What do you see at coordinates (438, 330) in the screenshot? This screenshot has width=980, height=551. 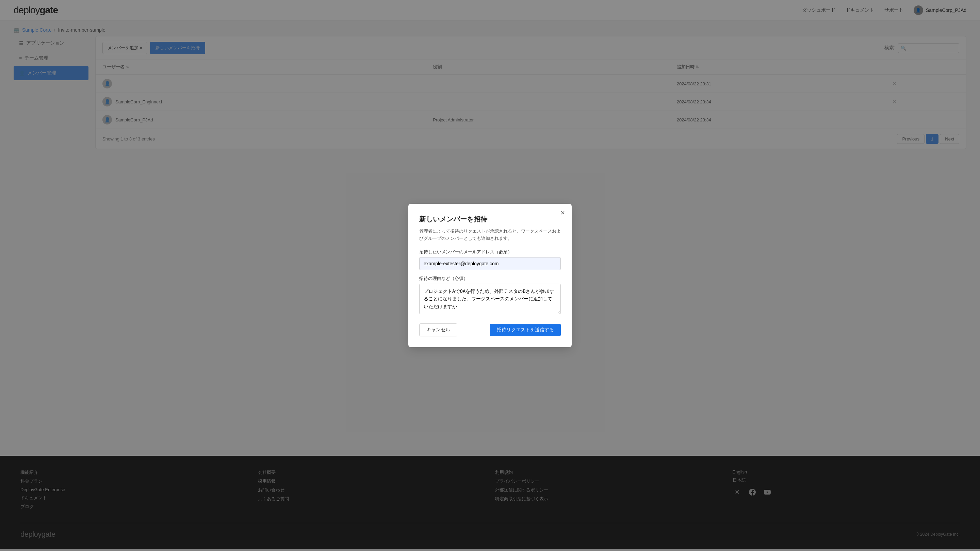 I see `cancel-button: キャンセル` at bounding box center [438, 330].